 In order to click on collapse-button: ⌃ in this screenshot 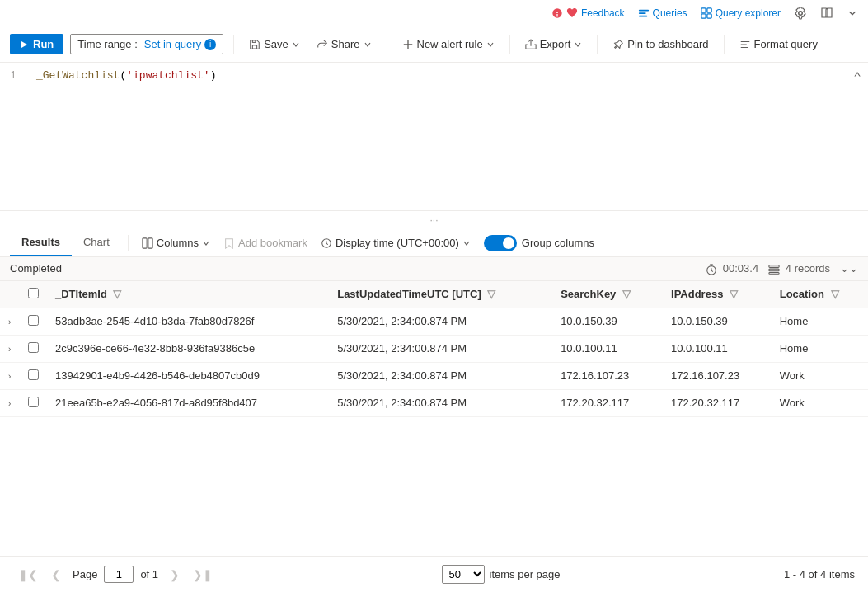, I will do `click(857, 78)`.